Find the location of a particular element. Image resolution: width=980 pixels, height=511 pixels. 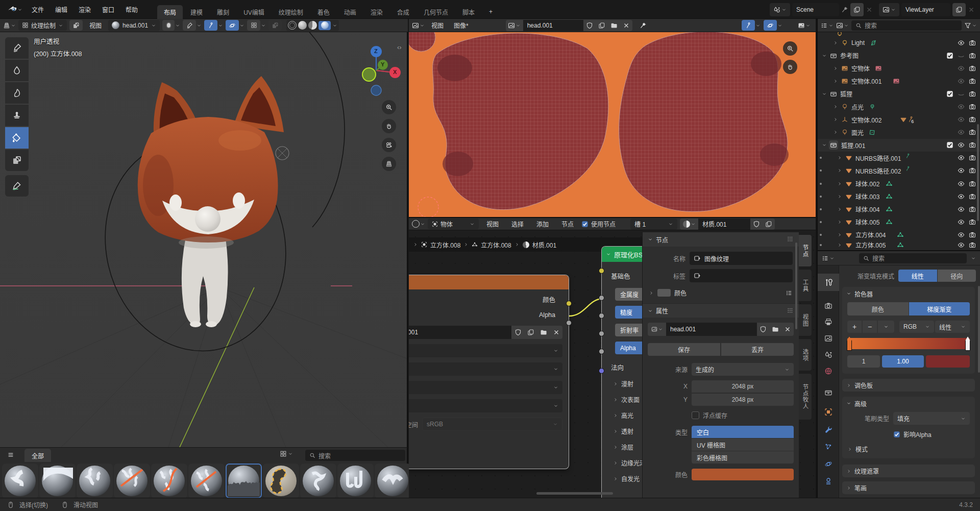

material-browse-button is located at coordinates (689, 224).